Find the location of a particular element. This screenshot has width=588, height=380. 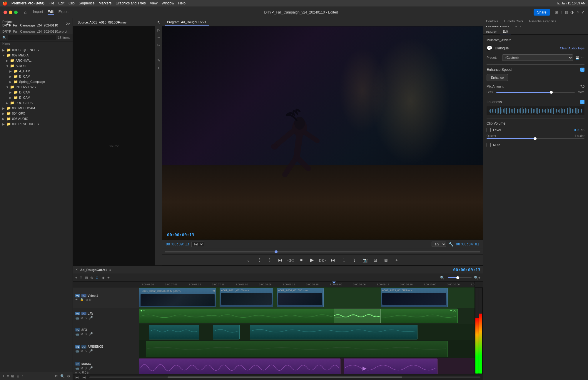

a3-cam-icon: 📹 is located at coordinates (77, 351).